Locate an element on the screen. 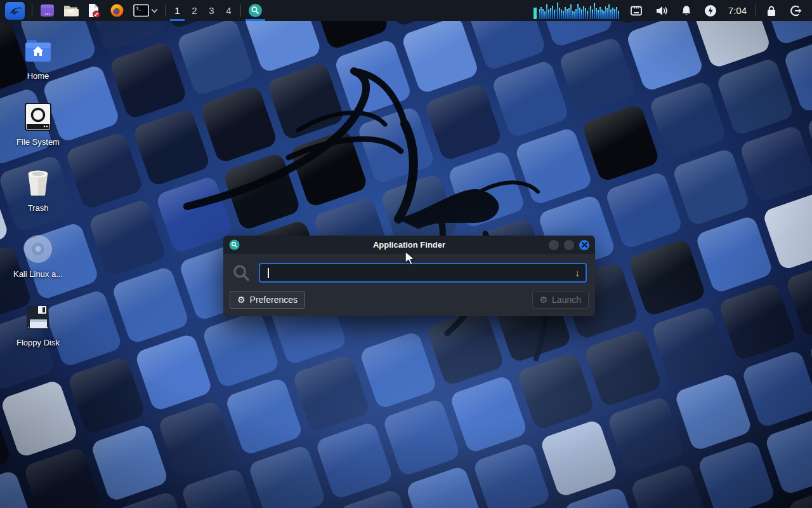 This screenshot has width=812, height=508. desktop-icon-label: Floppy Disk is located at coordinates (38, 343).